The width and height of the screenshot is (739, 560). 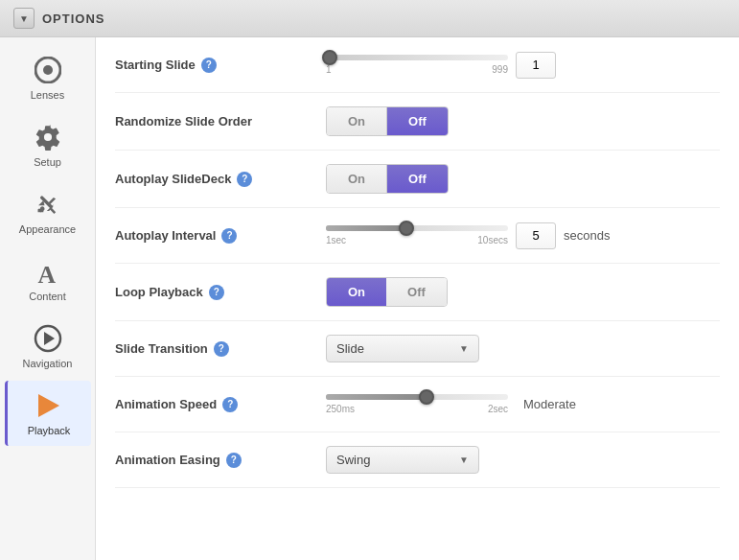 I want to click on loop-playback-toggle: On Off, so click(x=387, y=292).